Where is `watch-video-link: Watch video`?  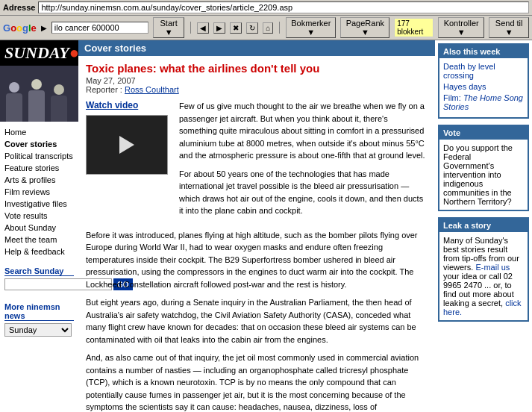 watch-video-link: Watch video is located at coordinates (128, 105).